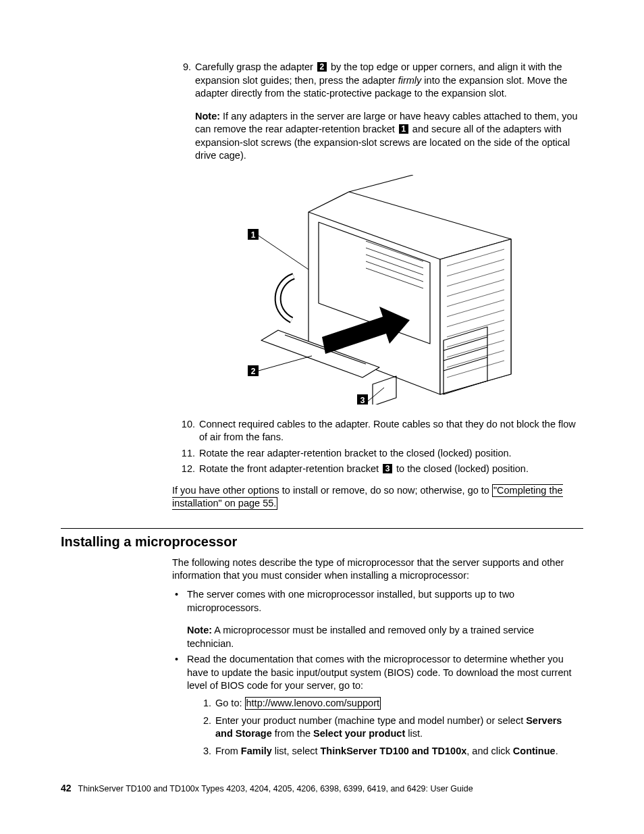 The height and width of the screenshot is (834, 644). Describe the element at coordinates (387, 112) in the screenshot. I see `step-text: Carefully grasp the adapter 2 by the top…` at that location.